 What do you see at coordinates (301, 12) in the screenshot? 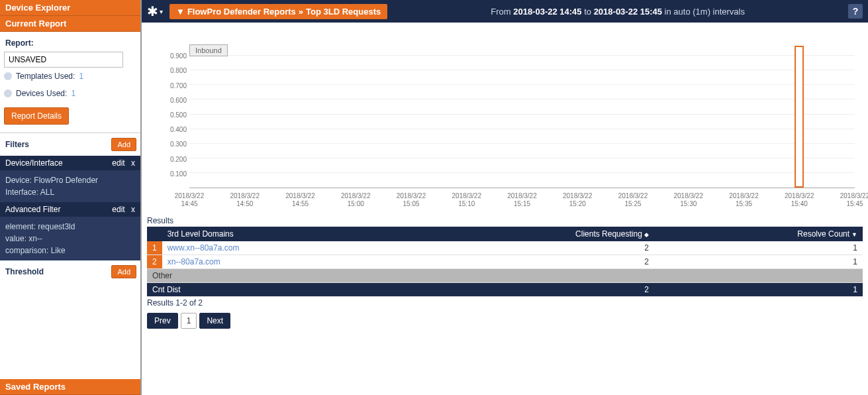
I see `breadcrumb-sep: »` at bounding box center [301, 12].